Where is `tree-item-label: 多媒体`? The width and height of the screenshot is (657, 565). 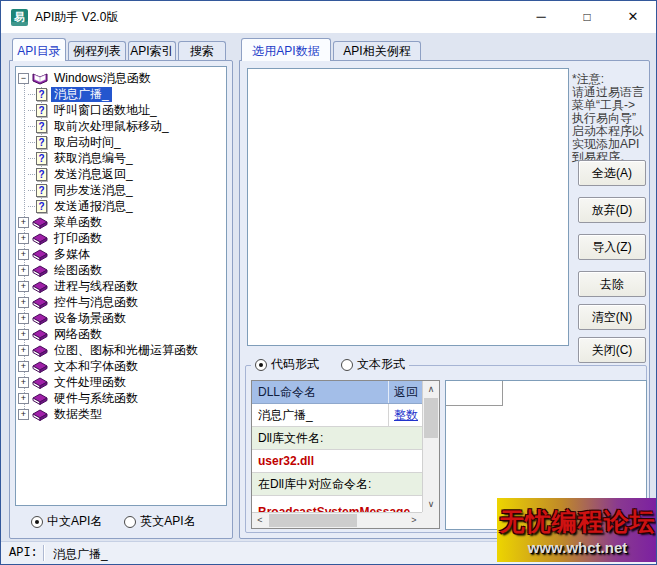
tree-item-label: 多媒体 is located at coordinates (72, 254).